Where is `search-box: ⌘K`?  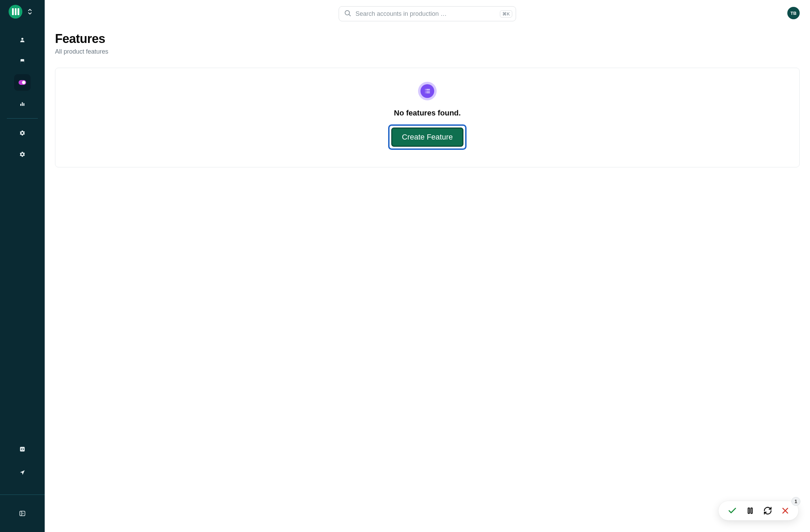
search-box: ⌘K is located at coordinates (427, 14).